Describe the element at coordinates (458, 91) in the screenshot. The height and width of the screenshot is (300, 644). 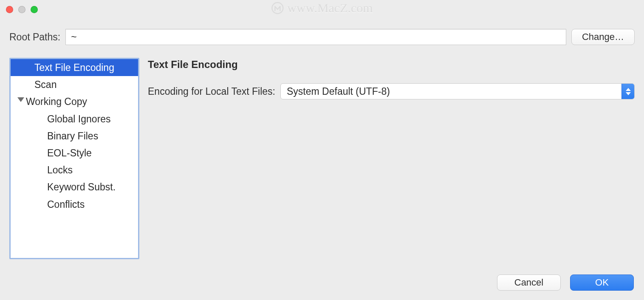
I see `encoding-select: System Default (UTF-8)` at that location.